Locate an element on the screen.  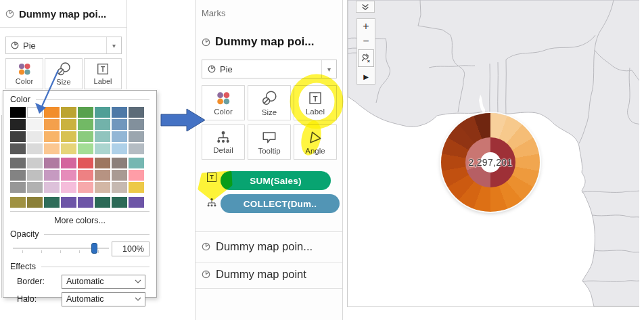
more-colors-link: More colors... is located at coordinates (80, 222).